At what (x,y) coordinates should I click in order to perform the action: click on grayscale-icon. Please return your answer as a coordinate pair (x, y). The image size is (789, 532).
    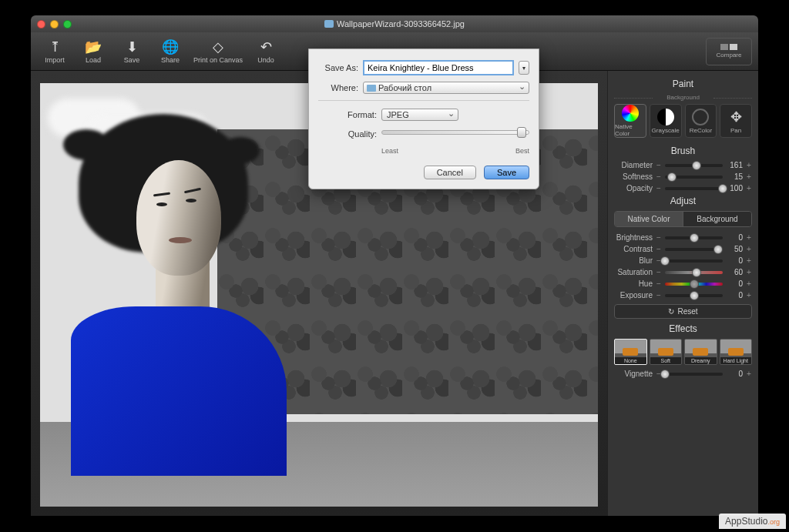
    Looking at the image, I should click on (666, 117).